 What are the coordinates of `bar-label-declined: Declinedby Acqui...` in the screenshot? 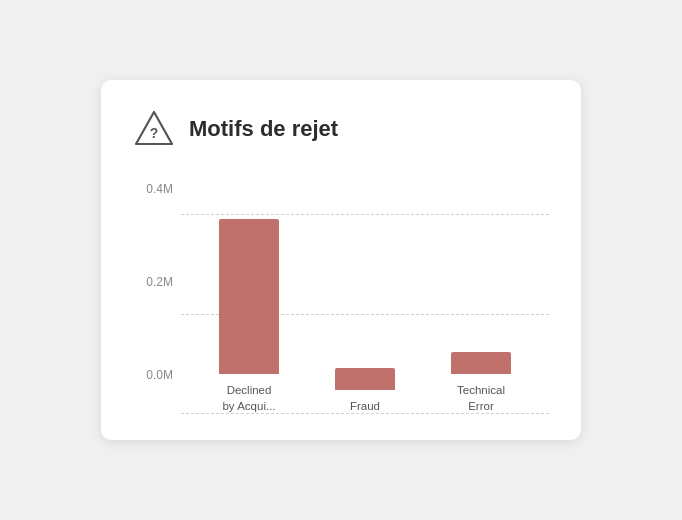 It's located at (248, 398).